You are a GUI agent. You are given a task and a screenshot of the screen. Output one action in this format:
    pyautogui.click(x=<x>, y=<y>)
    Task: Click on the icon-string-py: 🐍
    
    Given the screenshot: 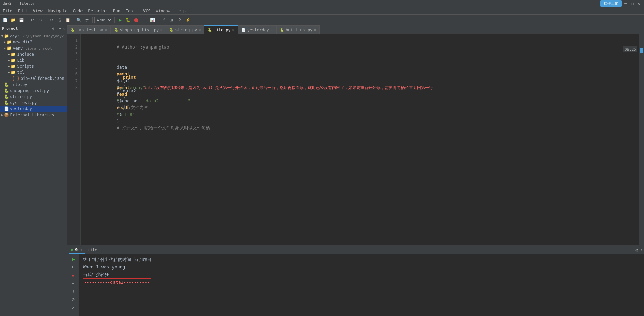 What is the action you would take?
    pyautogui.click(x=7, y=97)
    